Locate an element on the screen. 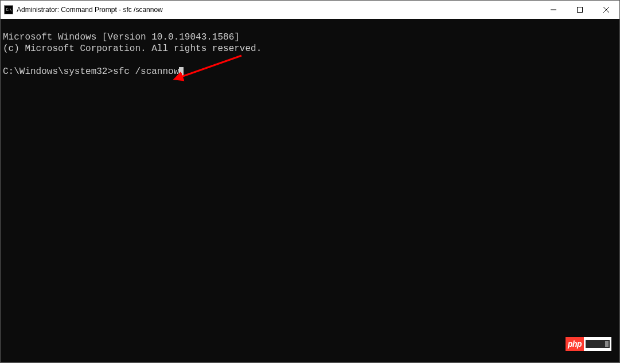  titlebar: C:\ Administrator: Command Prompt - sfc … is located at coordinates (310, 10).